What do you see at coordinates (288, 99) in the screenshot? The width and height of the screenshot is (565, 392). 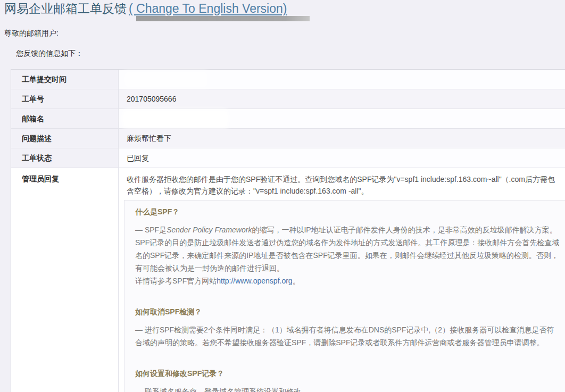 I see `table-row-ticket-number: 工单号 201705095666` at bounding box center [288, 99].